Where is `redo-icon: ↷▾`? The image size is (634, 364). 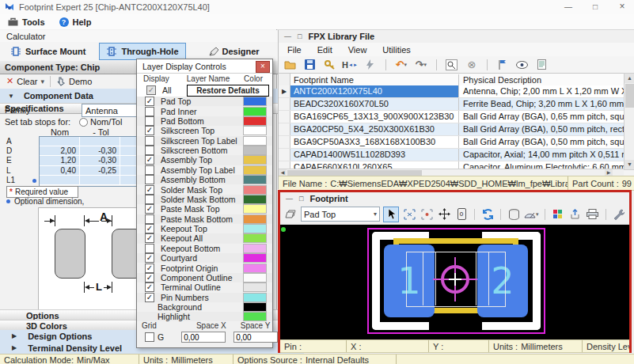 redo-icon: ↷▾ is located at coordinates (421, 65).